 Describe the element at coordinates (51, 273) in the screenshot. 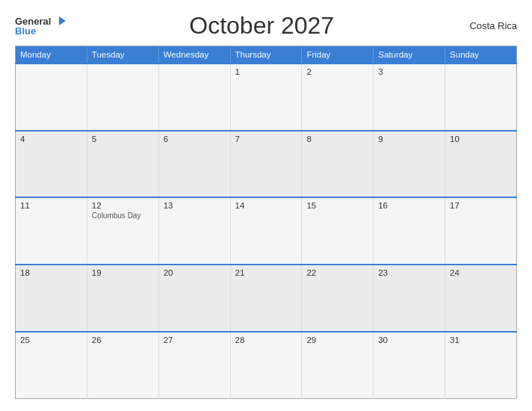

I see `day-number: 18` at that location.